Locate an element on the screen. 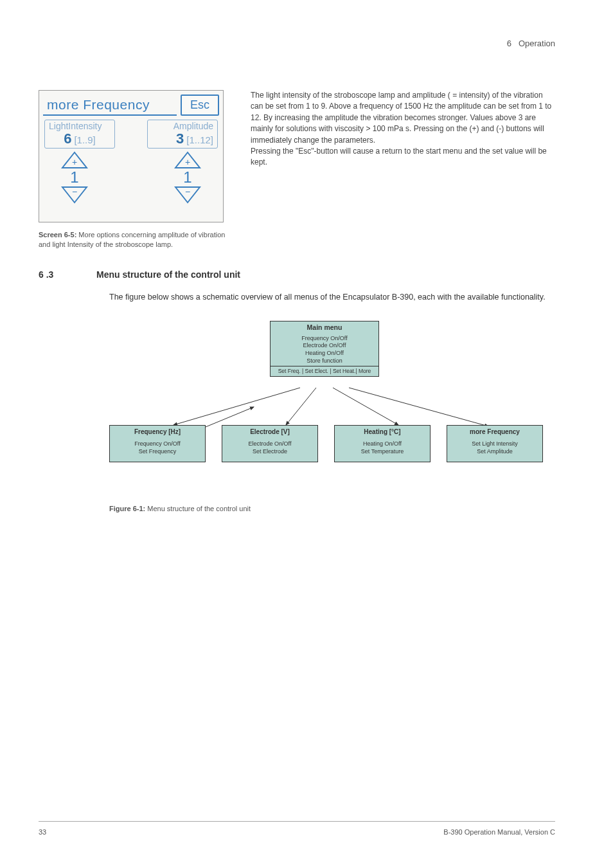 This screenshot has width=613, height=868. menu-structure-diagram: Main menu Frequency On/Off Electrode On/… is located at coordinates (328, 407).